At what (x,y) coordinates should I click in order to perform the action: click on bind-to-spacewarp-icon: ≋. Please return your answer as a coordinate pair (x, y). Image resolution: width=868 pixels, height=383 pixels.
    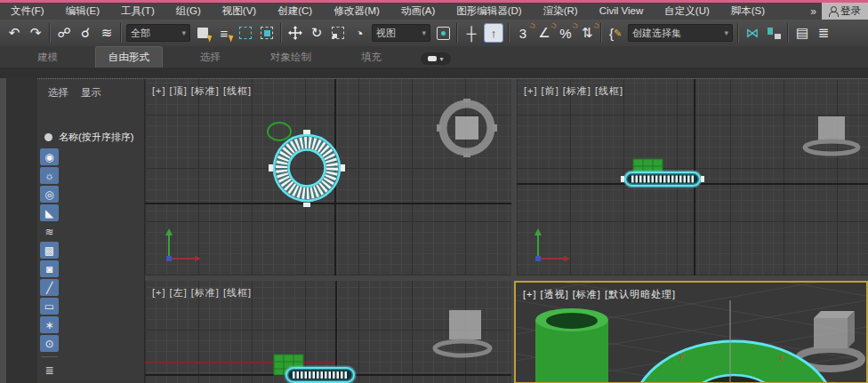
    Looking at the image, I should click on (107, 33).